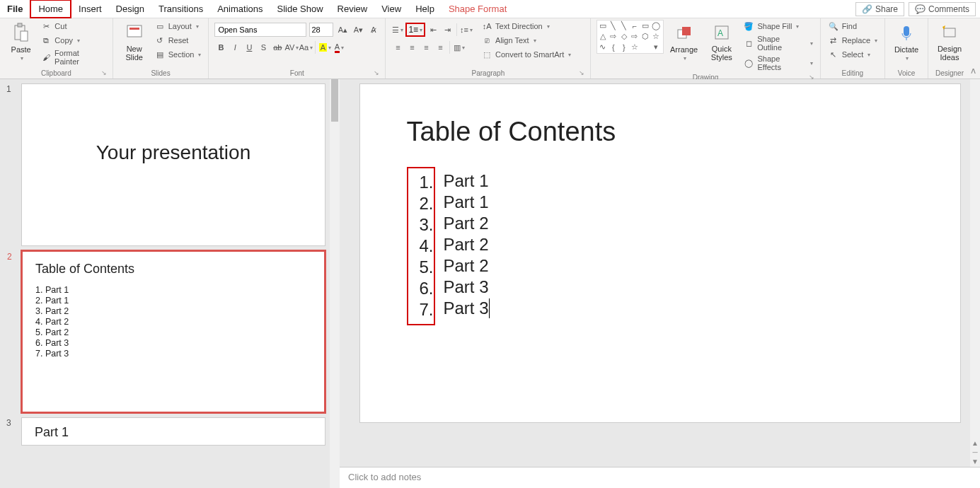 This screenshot has height=488, width=980. I want to click on design-ideas-label: Design Ideas, so click(950, 53).